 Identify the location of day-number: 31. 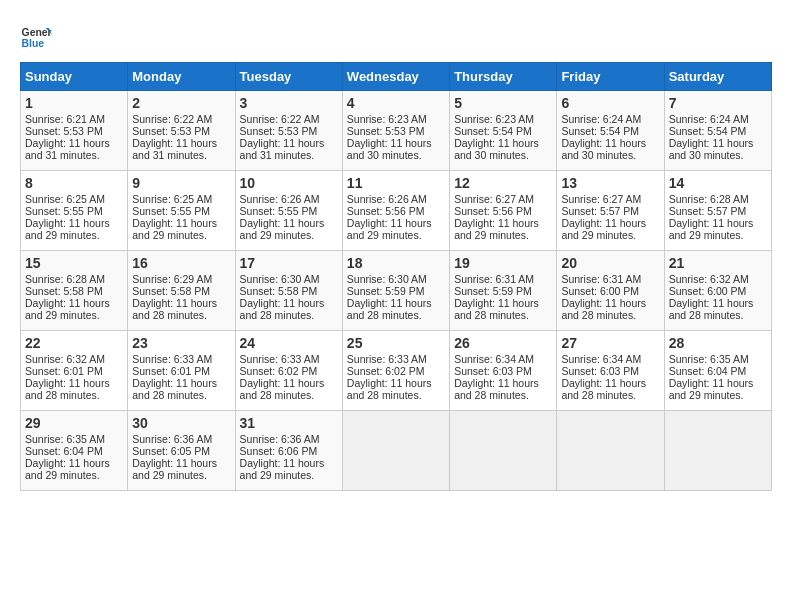
(289, 423).